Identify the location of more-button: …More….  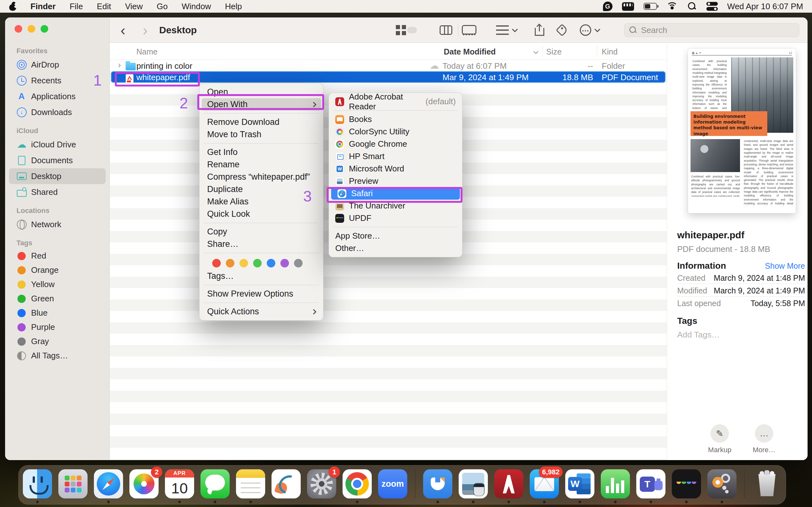
(764, 439).